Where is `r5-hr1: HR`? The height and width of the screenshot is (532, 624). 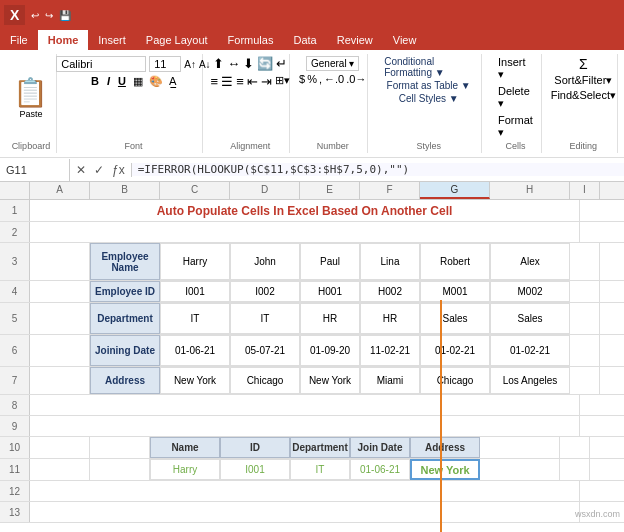 r5-hr1: HR is located at coordinates (330, 318).